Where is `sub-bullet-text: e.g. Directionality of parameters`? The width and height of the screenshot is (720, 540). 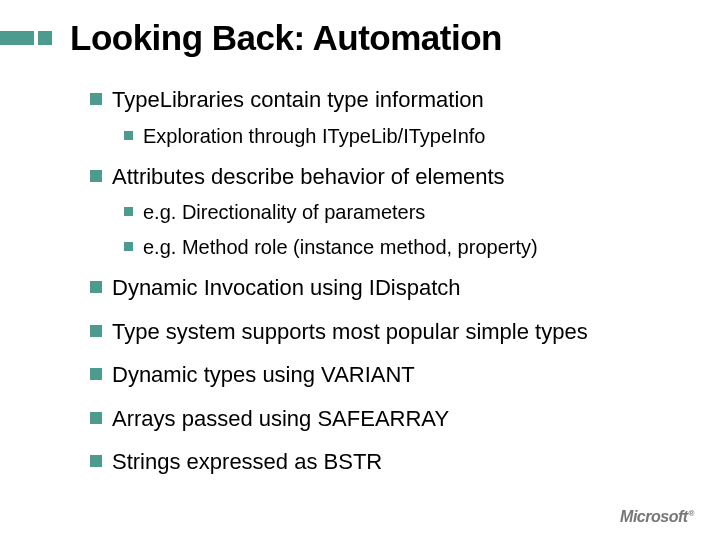 sub-bullet-text: e.g. Directionality of parameters is located at coordinates (284, 212).